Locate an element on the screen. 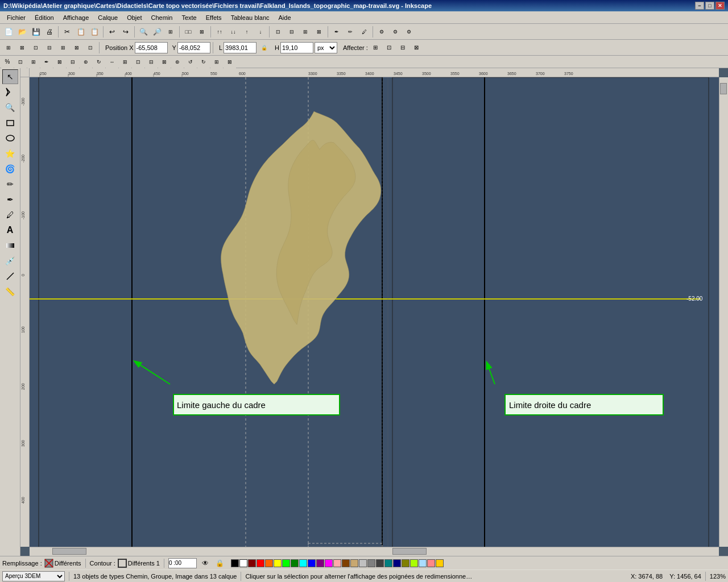  snap-bbox-btn: ⊞ is located at coordinates (34, 62).